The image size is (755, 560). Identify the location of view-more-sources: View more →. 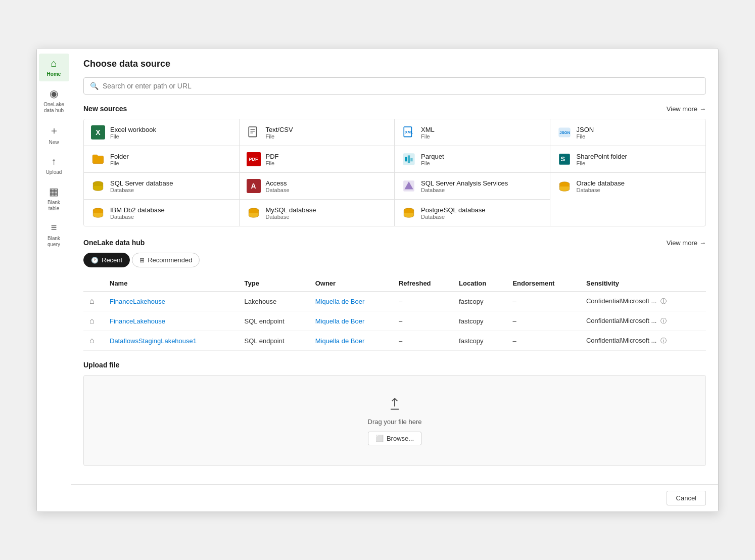
(686, 109).